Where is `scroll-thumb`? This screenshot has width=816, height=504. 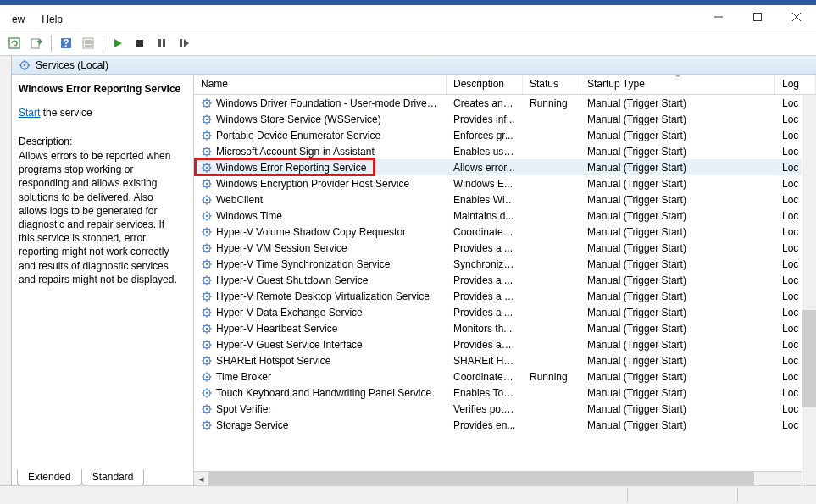 scroll-thumb is located at coordinates (481, 479).